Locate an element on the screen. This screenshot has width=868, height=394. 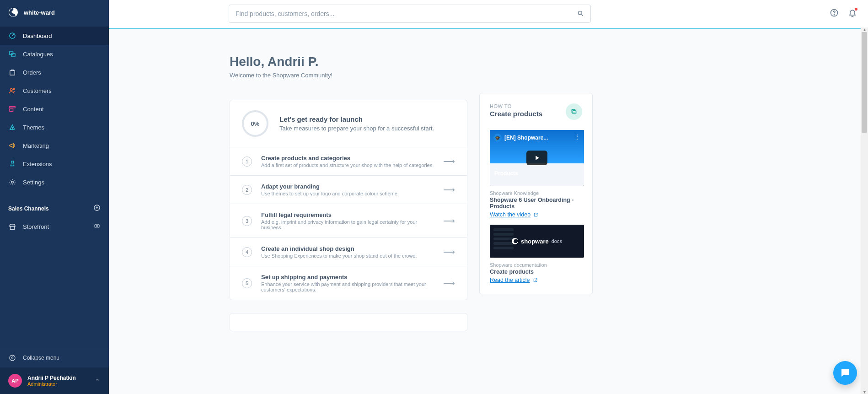
knowledge-title: Shopware 6 User Onboarding - Products is located at coordinates (536, 203).